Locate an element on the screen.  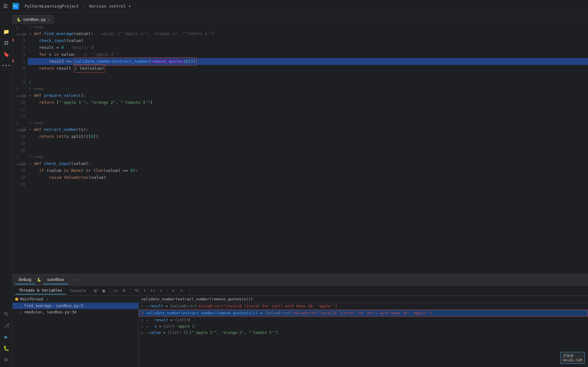
threads-variables-tab: Threads & Variables is located at coordinates (40, 291).